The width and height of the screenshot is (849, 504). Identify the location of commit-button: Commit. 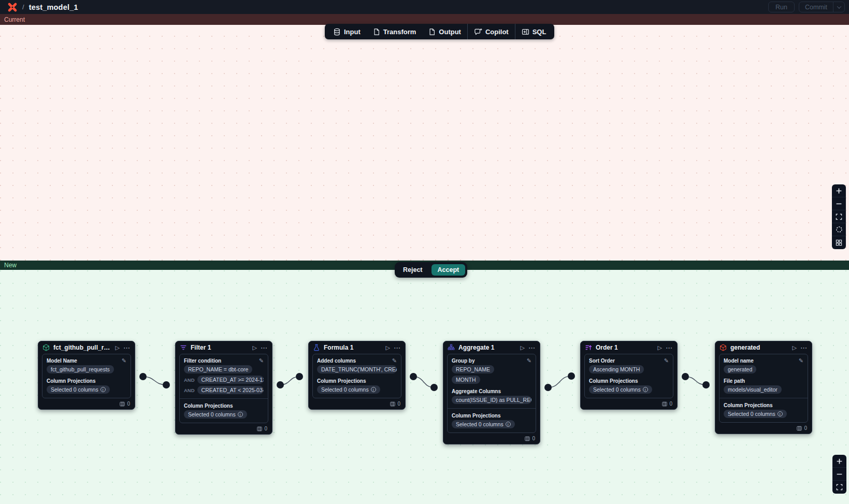
(816, 7).